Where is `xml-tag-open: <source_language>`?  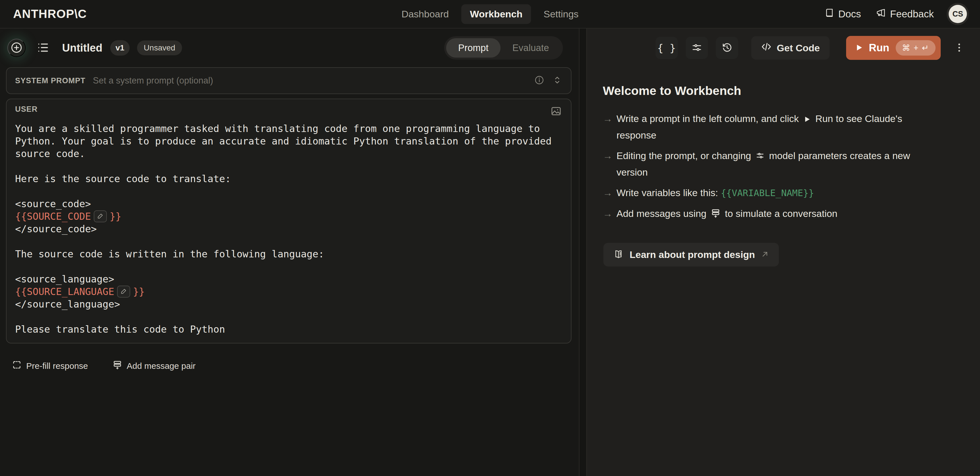 xml-tag-open: <source_language> is located at coordinates (289, 279).